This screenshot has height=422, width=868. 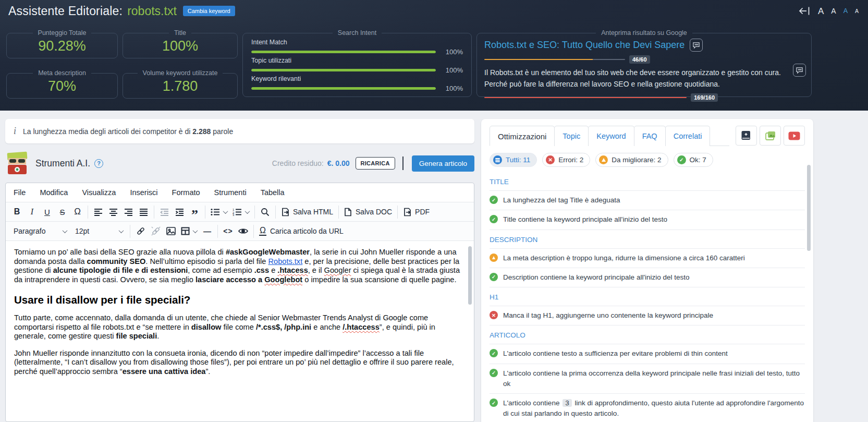 What do you see at coordinates (327, 327) in the screenshot?
I see `article-text: e anche` at bounding box center [327, 327].